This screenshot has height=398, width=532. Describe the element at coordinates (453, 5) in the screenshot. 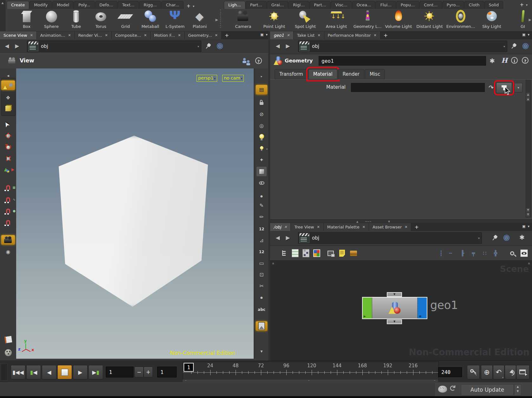

I see `shelf-tab-pyro: Pyro...` at that location.